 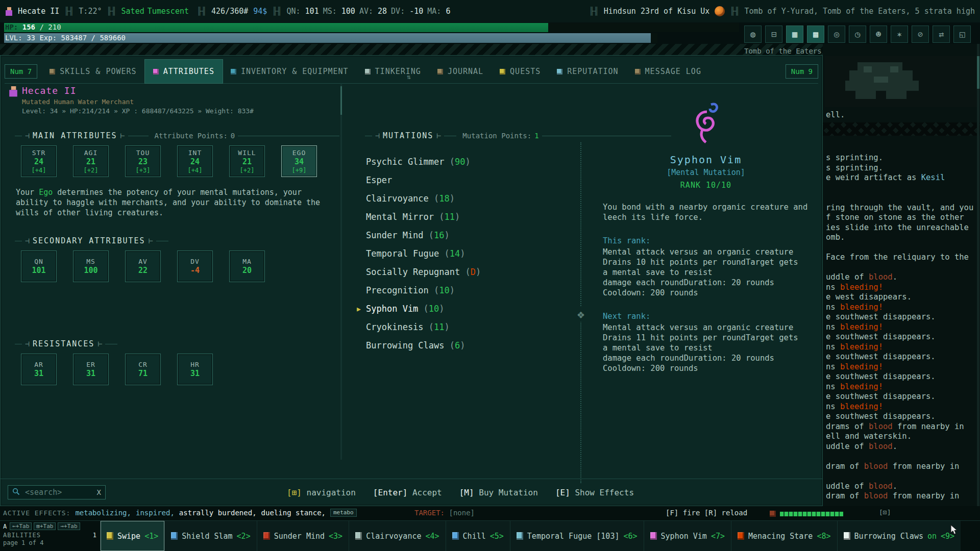 I want to click on attribute-box-will: WILL21[+2], so click(x=247, y=161).